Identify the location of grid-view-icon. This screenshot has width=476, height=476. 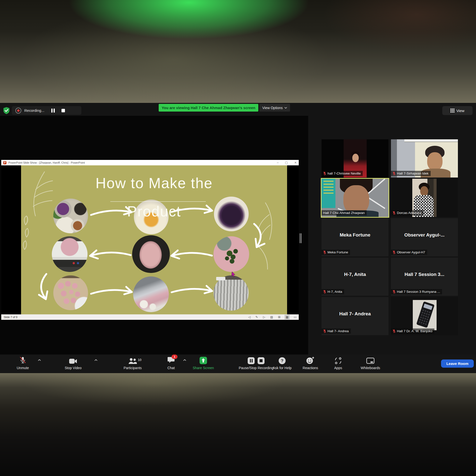
(452, 111).